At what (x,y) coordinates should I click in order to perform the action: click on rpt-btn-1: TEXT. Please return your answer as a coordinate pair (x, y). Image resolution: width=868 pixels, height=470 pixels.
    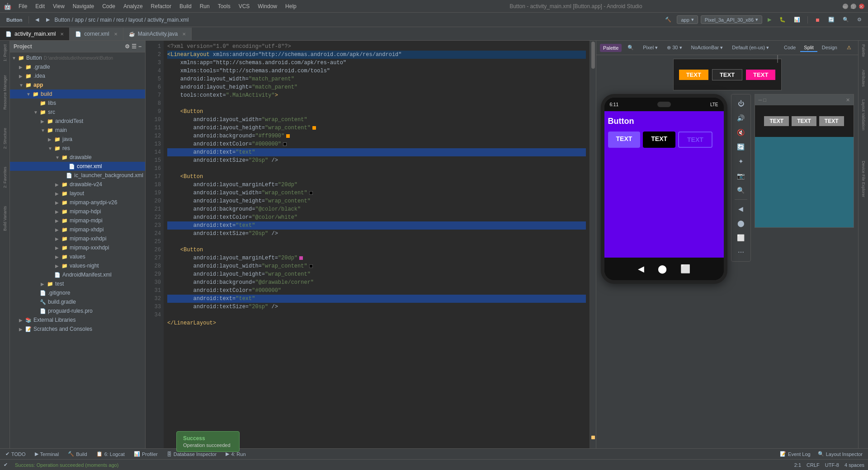
    Looking at the image, I should click on (777, 121).